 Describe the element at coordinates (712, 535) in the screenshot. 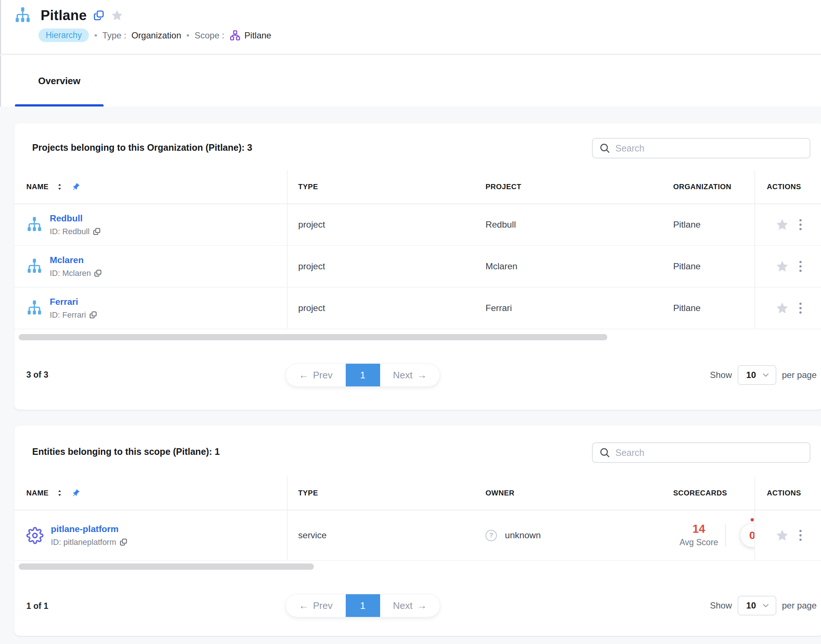

I see `scorecards-cell: 14 Avg Score 0` at that location.